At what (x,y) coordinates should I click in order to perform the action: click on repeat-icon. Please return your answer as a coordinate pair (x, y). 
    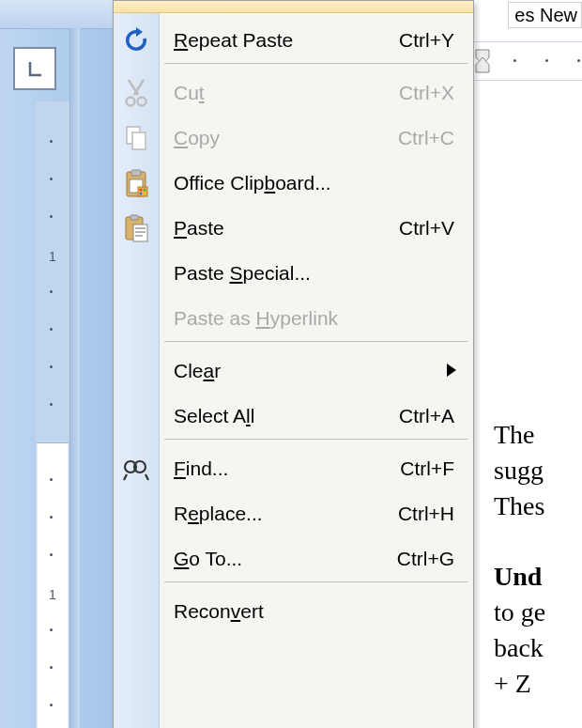
    Looking at the image, I should click on (136, 40).